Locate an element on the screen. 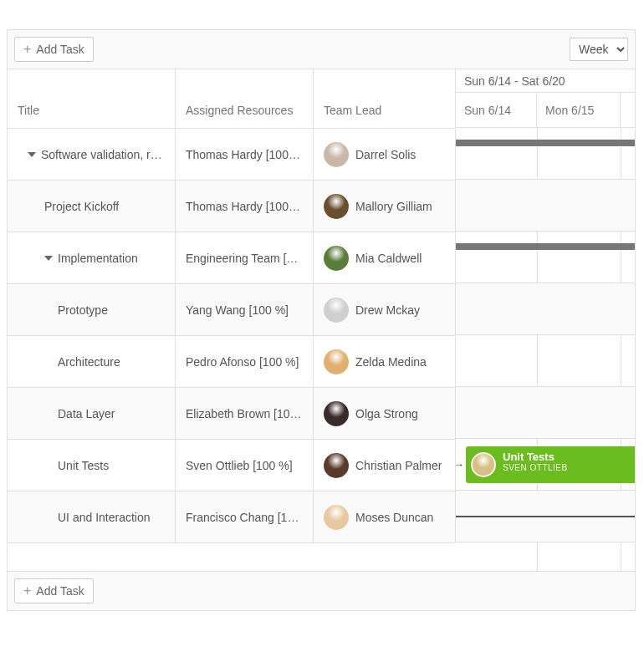 The image size is (644, 667). lead-name: Moses Duncan is located at coordinates (395, 517).